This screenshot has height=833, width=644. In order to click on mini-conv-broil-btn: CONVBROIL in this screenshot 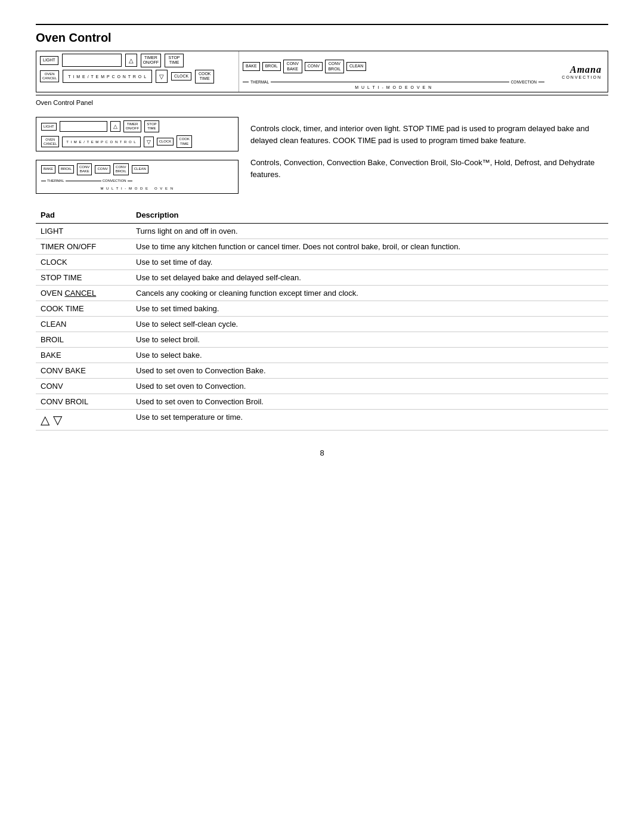, I will do `click(121, 169)`.